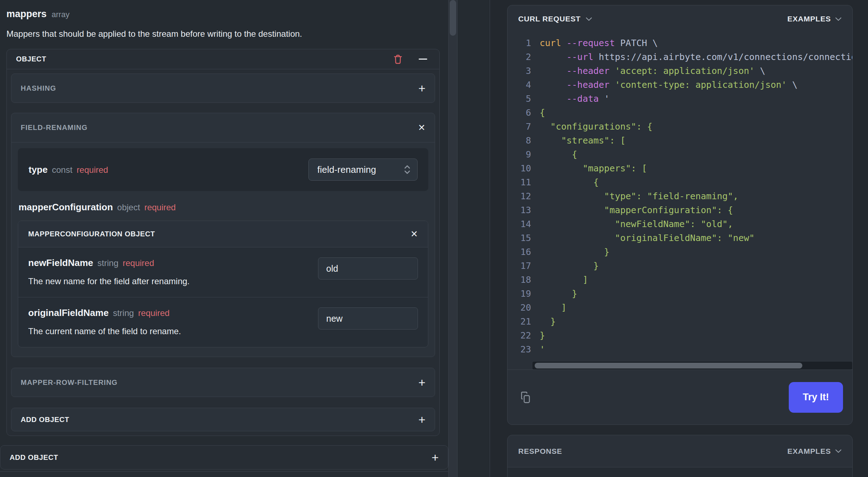 The height and width of the screenshot is (477, 868). Describe the element at coordinates (555, 19) in the screenshot. I see `curl-request-dropdown: CURL REQUEST` at that location.